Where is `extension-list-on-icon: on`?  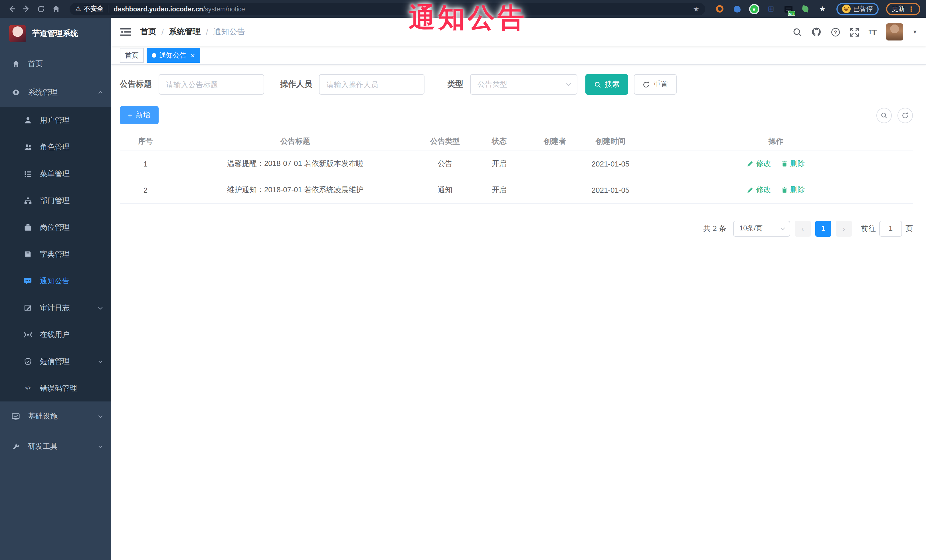
extension-list-on-icon: on is located at coordinates (788, 9).